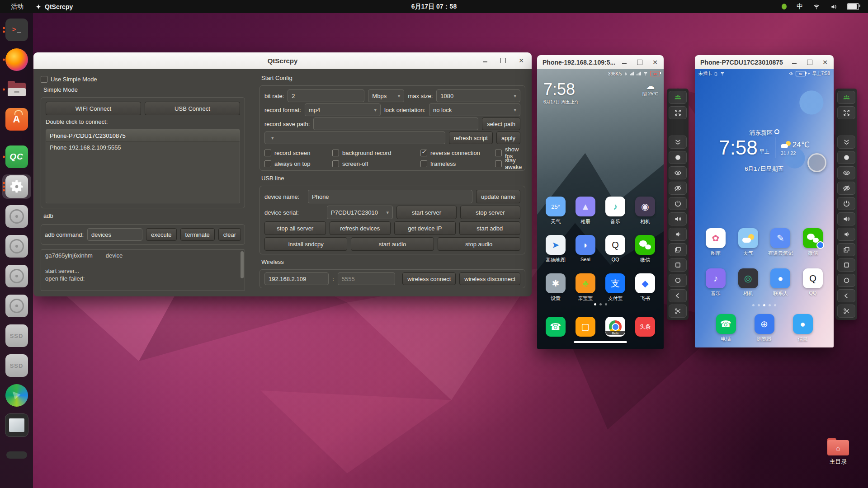 The image size is (868, 488). What do you see at coordinates (458, 164) in the screenshot?
I see `option-checkbox-frameless: frameless` at bounding box center [458, 164].